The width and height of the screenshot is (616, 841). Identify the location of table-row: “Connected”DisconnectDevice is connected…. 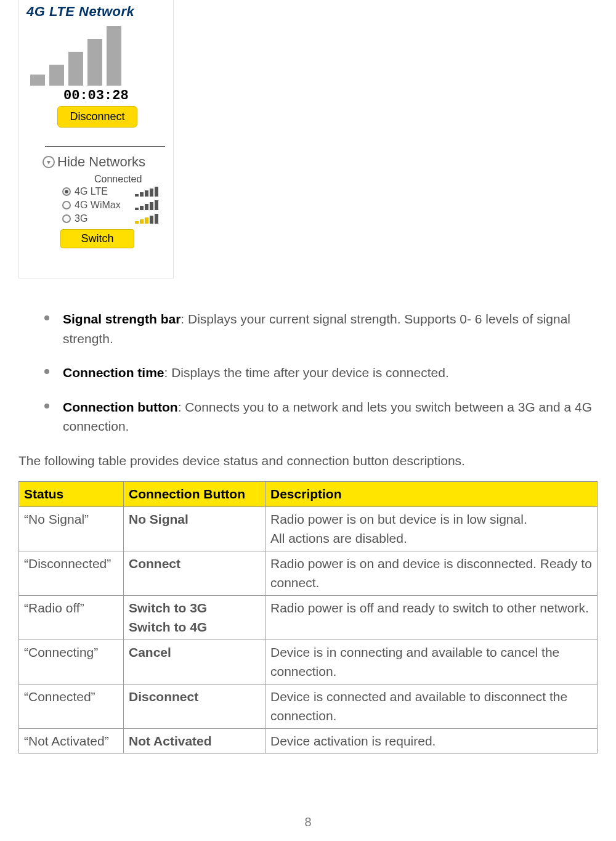
(308, 706).